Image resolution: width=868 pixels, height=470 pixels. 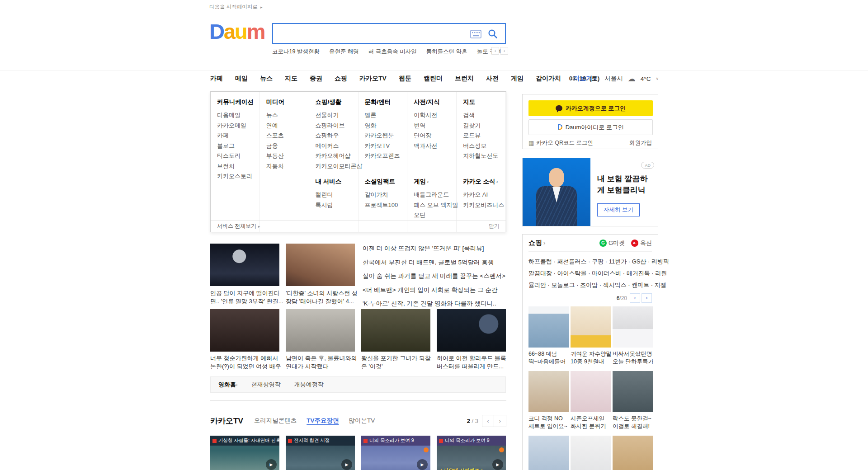 I want to click on nav-item-together: 같이가치, so click(x=548, y=79).